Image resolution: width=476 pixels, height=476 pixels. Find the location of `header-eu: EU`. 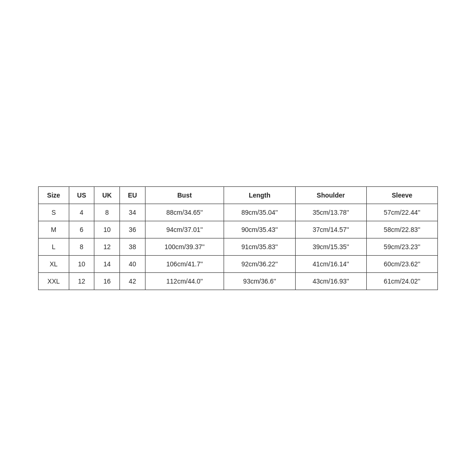

header-eu: EU is located at coordinates (133, 195).